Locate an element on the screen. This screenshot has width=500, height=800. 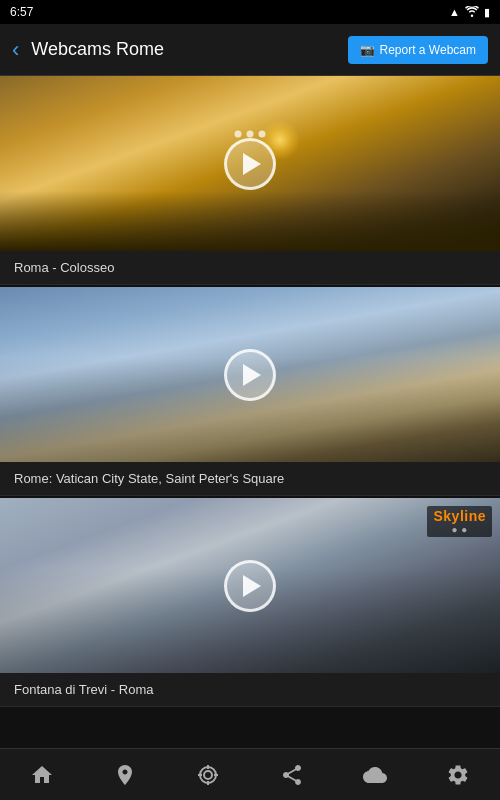
loading-indicator is located at coordinates (250, 134).